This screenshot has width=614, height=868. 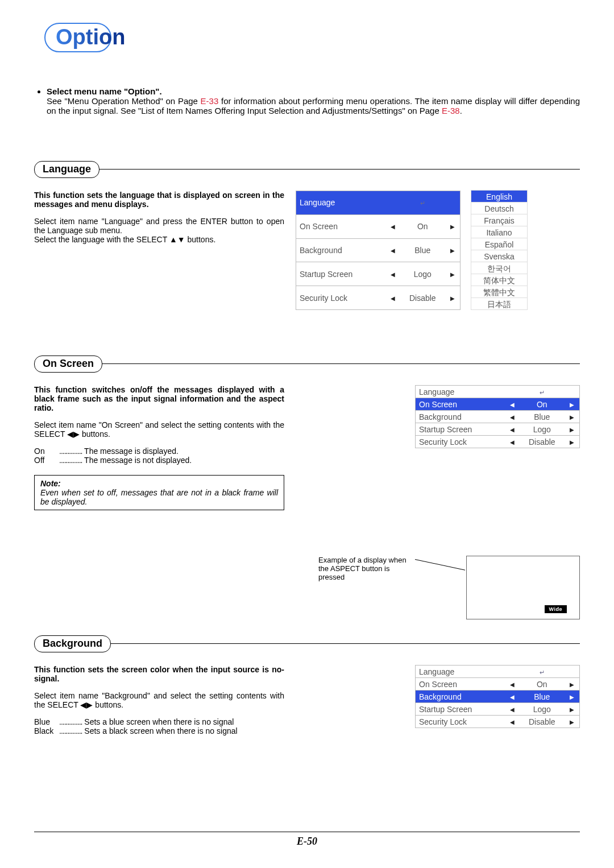 What do you see at coordinates (440, 565) in the screenshot?
I see `callout-line` at bounding box center [440, 565].